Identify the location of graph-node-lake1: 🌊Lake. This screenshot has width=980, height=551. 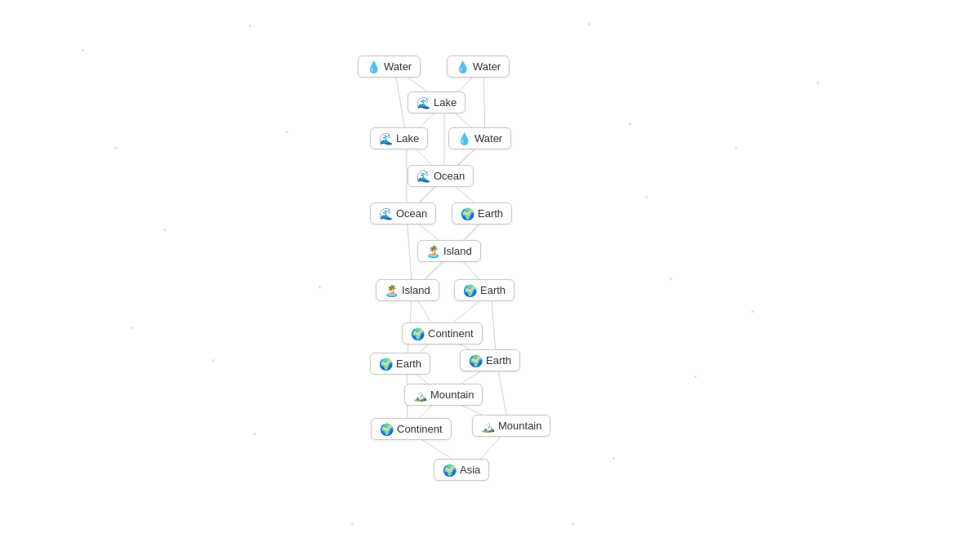
(436, 103).